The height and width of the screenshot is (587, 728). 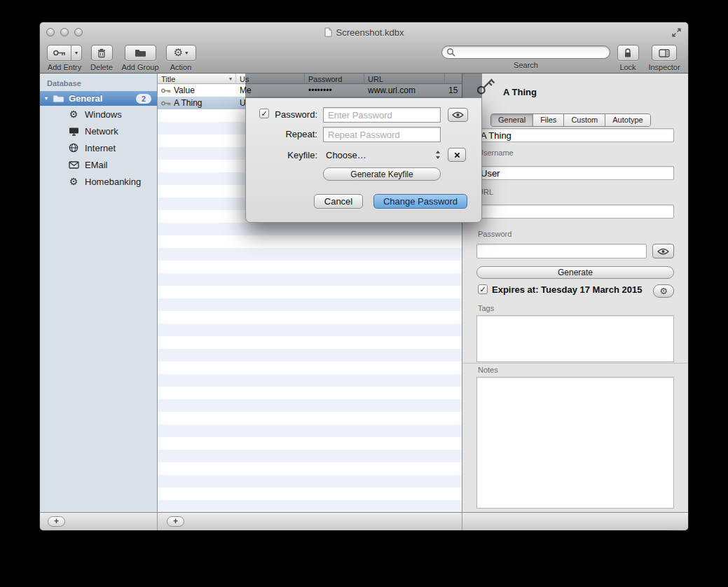 I want to click on add-group-item: Add Group, so click(x=140, y=57).